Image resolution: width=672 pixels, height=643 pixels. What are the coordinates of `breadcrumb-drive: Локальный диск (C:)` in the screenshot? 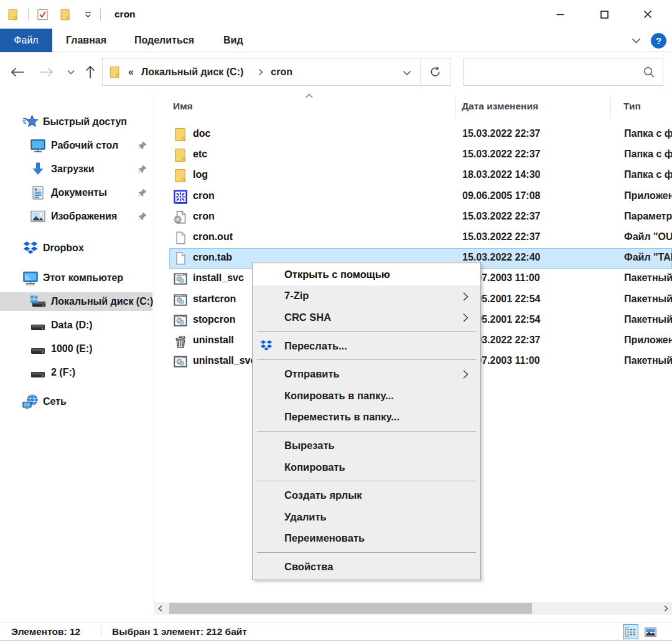 It's located at (192, 72).